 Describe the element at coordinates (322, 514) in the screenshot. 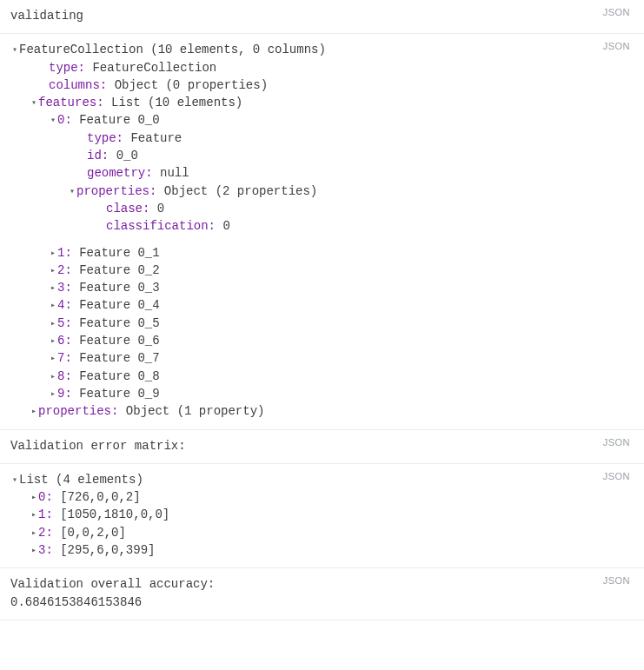

I see `tree-node: ▸1: [1050,1810,0,0]` at that location.